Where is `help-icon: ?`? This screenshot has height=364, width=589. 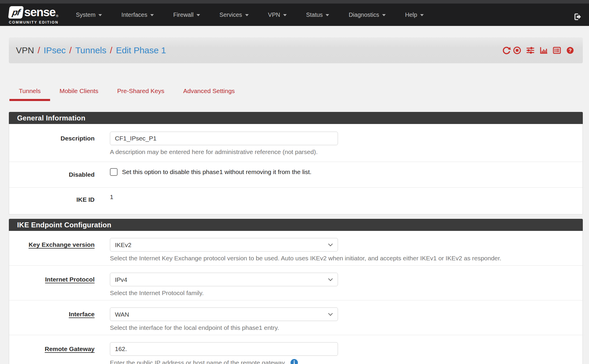 help-icon: ? is located at coordinates (570, 50).